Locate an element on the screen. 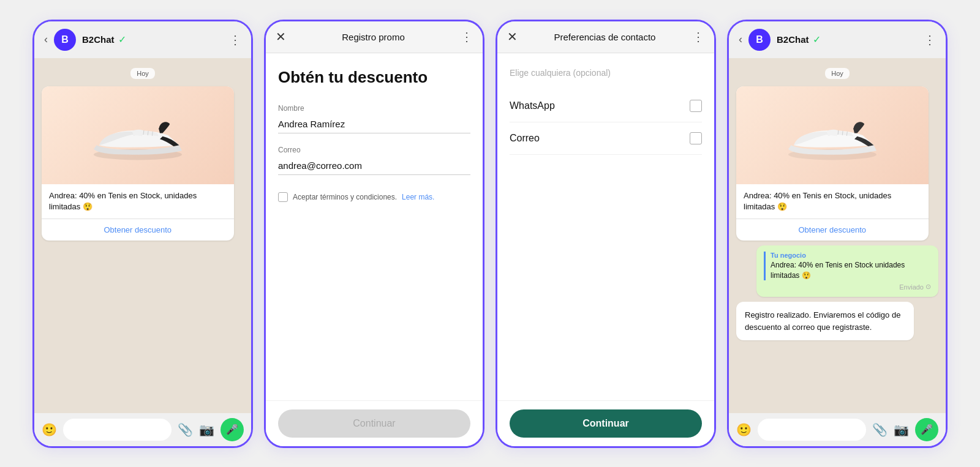 The height and width of the screenshot is (467, 980). form-footer: Continuar is located at coordinates (374, 424).